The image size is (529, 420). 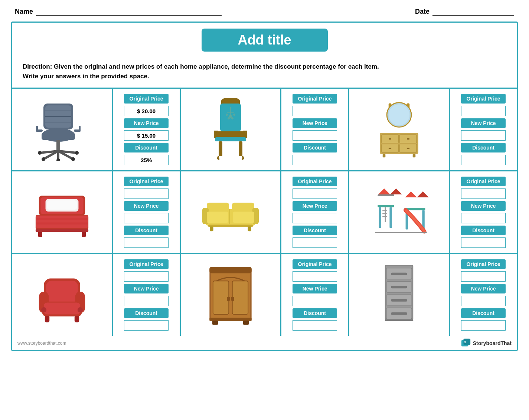 What do you see at coordinates (483, 123) in the screenshot?
I see `new-price-label-3: New Price` at bounding box center [483, 123].